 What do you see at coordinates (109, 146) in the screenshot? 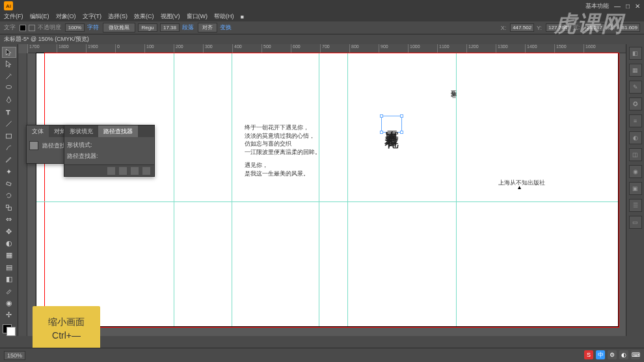
I see `panel2-row1: 形状填式:` at bounding box center [109, 146].